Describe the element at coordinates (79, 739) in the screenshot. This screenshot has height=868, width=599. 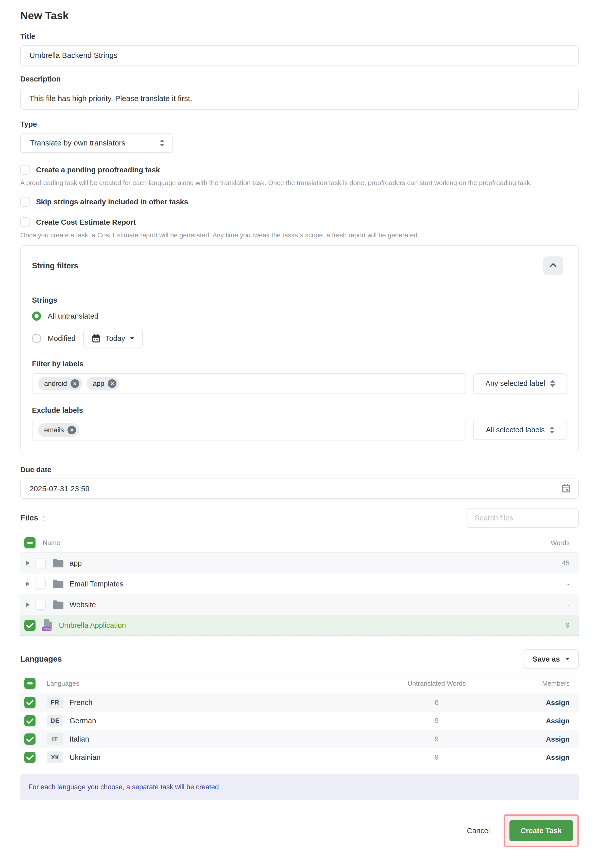
I see `language-name: Italian` at that location.